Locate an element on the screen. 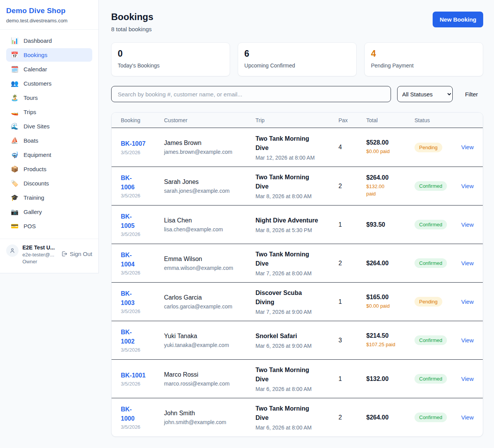 This screenshot has width=494, height=448. sidebar-item-tours: 🏝️ Tours is located at coordinates (49, 98).